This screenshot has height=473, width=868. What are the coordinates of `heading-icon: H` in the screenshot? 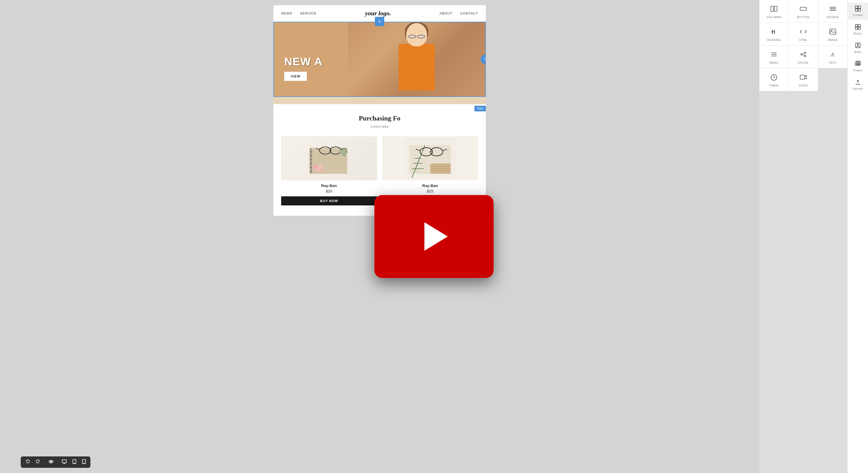 It's located at (774, 32).